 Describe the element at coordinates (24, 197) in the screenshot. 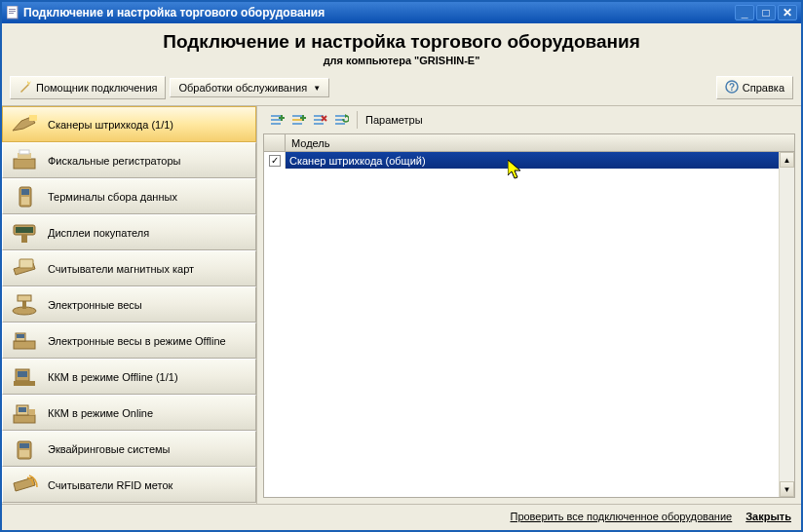

I see `data-terminal-icon` at that location.